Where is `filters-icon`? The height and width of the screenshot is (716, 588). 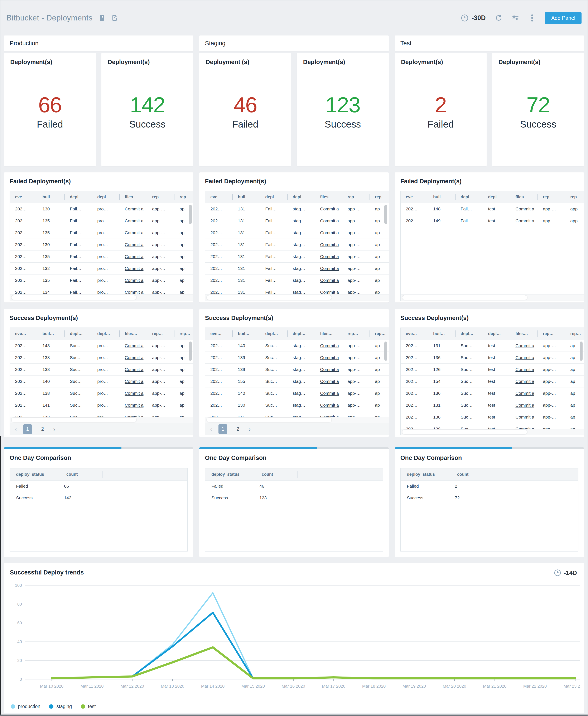 filters-icon is located at coordinates (516, 18).